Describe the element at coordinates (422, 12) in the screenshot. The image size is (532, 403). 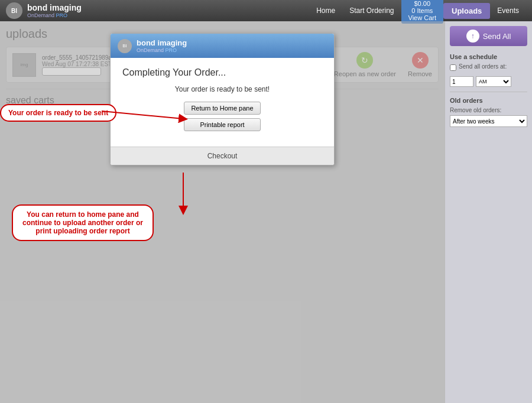
I see `view-cart-nav-btn: $0.00 0 Items View Cart` at that location.